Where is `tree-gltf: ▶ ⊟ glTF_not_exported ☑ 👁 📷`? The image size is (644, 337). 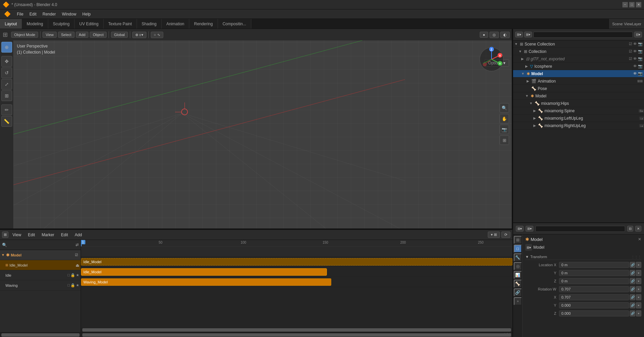 tree-gltf: ▶ ⊟ glTF_not_exported ☑ 👁 📷 is located at coordinates (579, 59).